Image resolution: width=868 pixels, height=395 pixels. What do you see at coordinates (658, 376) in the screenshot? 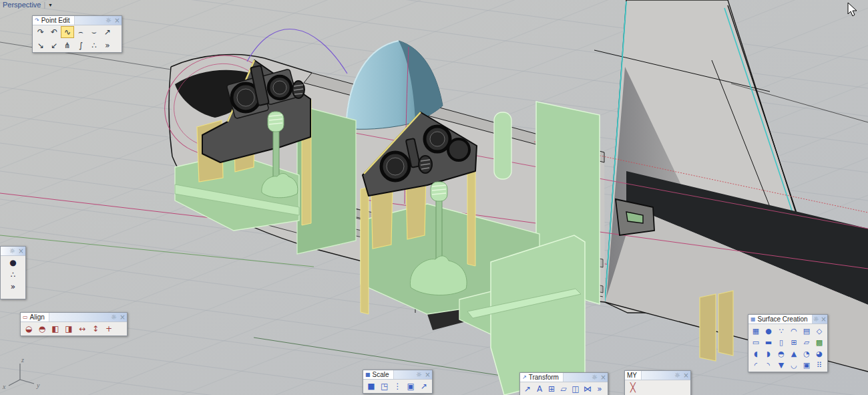
I see `my-titlebar: MY ☼ ×` at bounding box center [658, 376].